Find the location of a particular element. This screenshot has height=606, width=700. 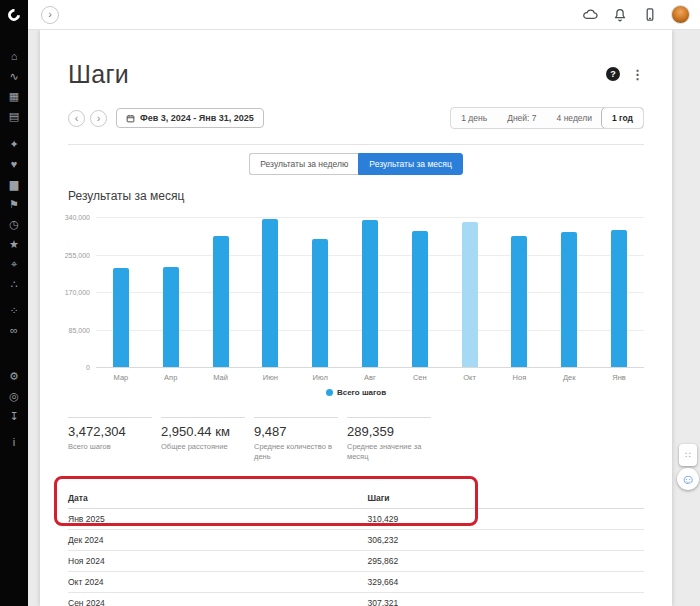

x-axis-label: Сен is located at coordinates (420, 378).